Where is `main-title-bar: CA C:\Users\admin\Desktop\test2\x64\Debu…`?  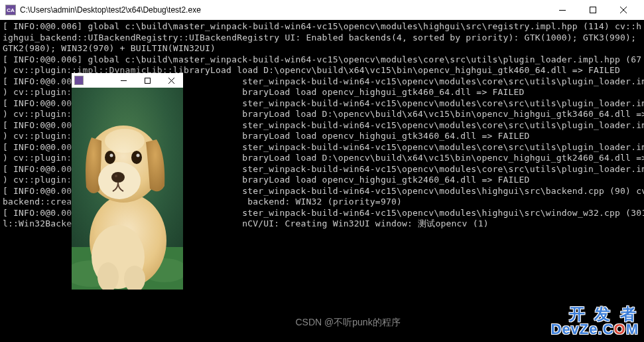
main-title-bar: CA C:\Users\admin\Desktop\test2\x64\Debu… is located at coordinates (322, 10).